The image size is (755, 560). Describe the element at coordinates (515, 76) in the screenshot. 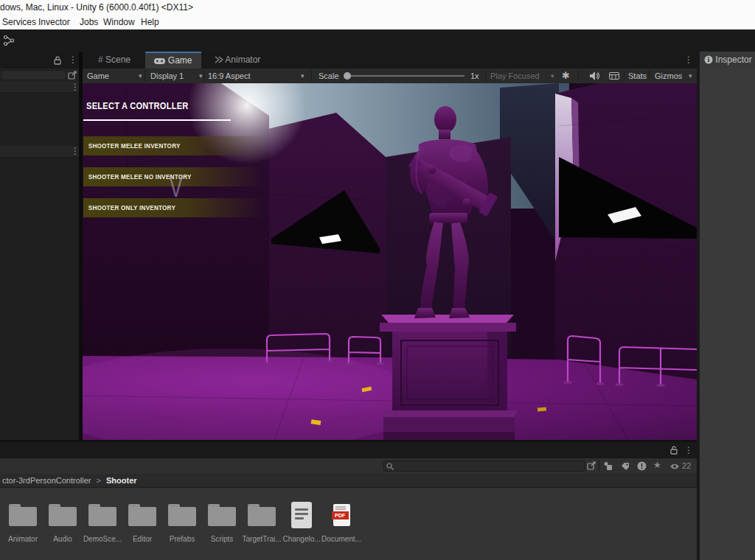

I see `play-focused-dropdown: Play Focused ▾` at that location.